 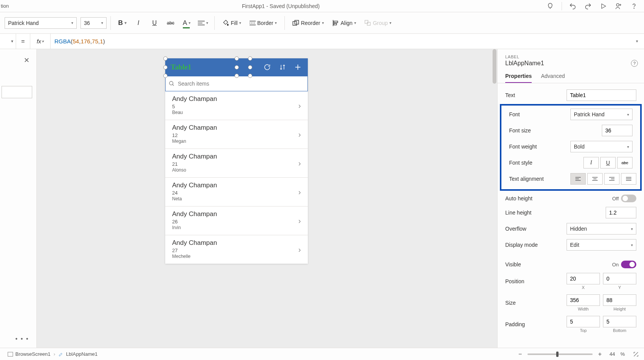 What do you see at coordinates (94, 23) in the screenshot?
I see `font-size-select: 36 ▾` at bounding box center [94, 23].